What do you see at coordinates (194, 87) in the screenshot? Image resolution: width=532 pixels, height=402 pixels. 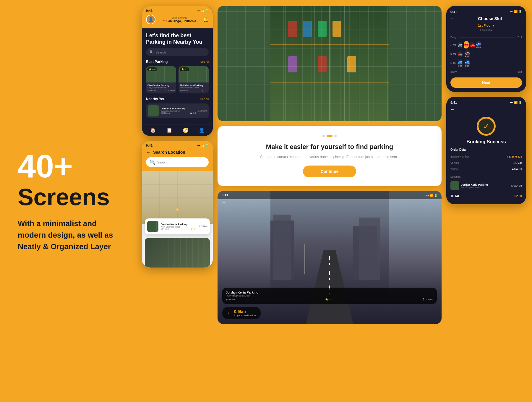 I see `parking-2-addr: Elisan Garden street` at bounding box center [194, 87].